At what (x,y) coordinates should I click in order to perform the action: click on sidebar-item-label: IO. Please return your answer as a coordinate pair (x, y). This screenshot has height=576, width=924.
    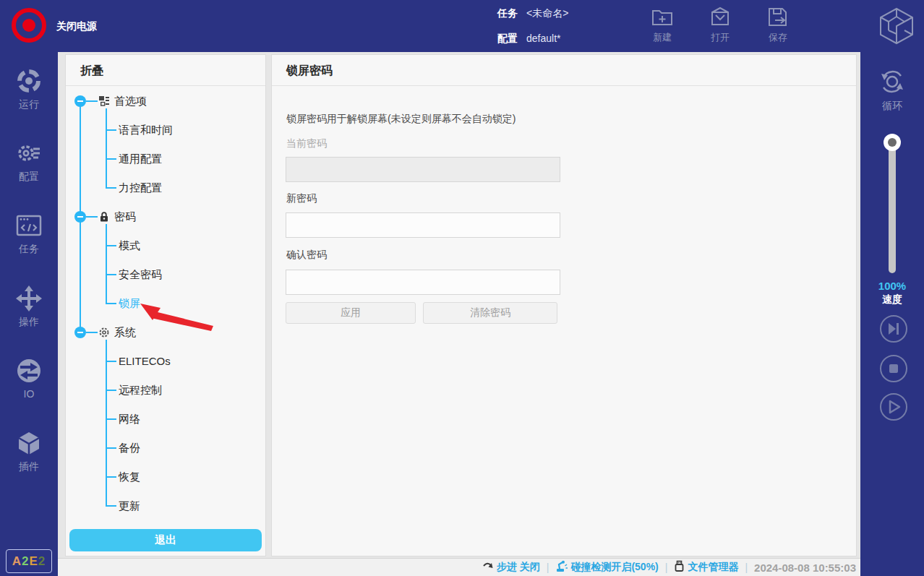
    Looking at the image, I should click on (29, 394).